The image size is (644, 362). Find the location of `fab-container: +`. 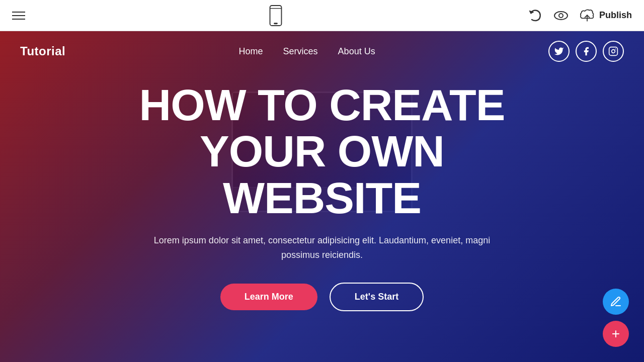

fab-container: + is located at coordinates (616, 318).